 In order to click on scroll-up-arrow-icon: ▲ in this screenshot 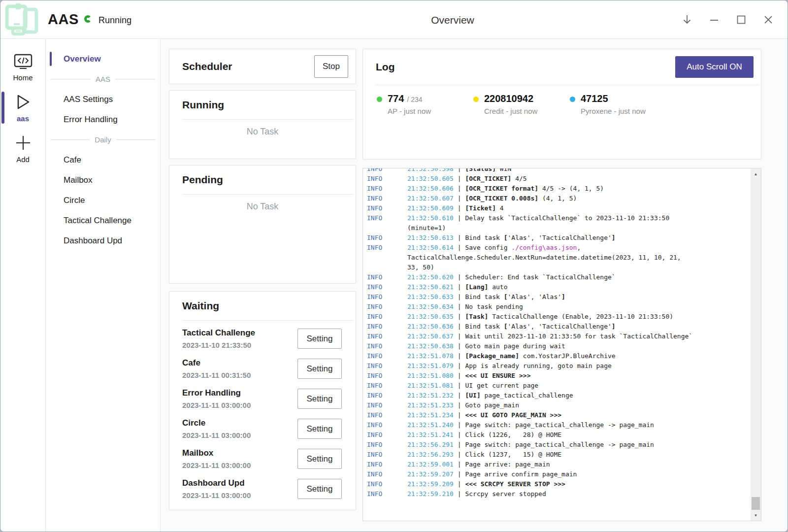, I will do `click(755, 174)`.